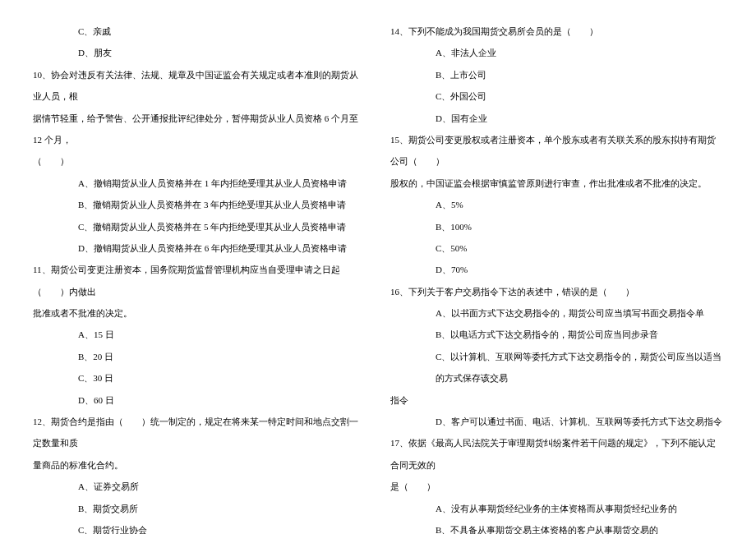 This screenshot has width=756, height=534. Describe the element at coordinates (199, 85) in the screenshot. I see `q10-stem: 10、协会对违反有关法律、法规、规章及中国证监会有关规定或者本准则的期货从业人员…` at that location.